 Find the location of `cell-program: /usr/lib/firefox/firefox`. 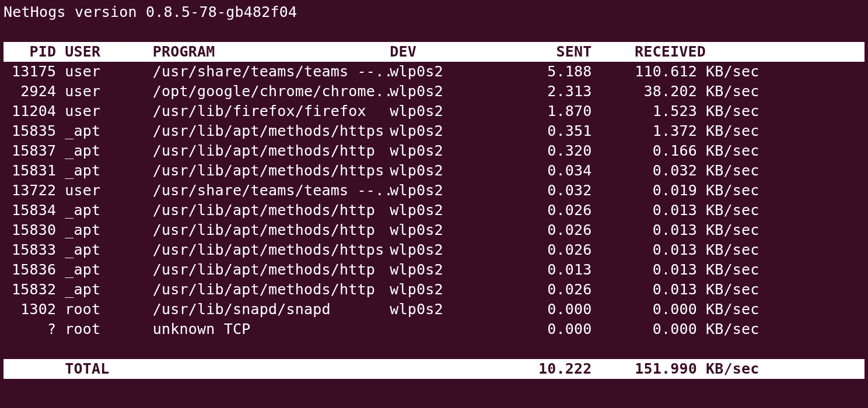

cell-program: /usr/lib/firefox/firefox is located at coordinates (271, 111).